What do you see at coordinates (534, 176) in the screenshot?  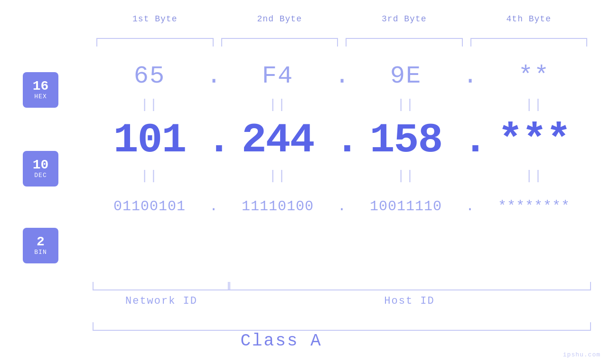 I see `eq-8: ||` at bounding box center [534, 176].